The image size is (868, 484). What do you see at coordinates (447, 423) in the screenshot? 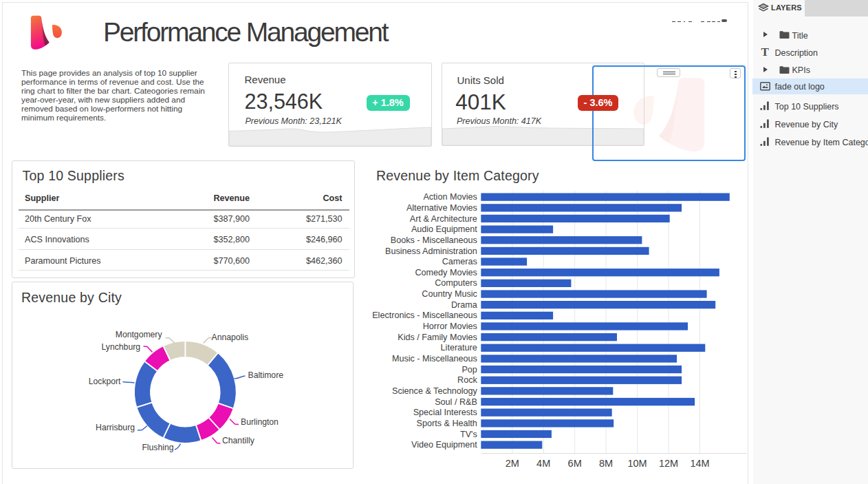
I see `svg-text: Sports & Health` at bounding box center [447, 423].